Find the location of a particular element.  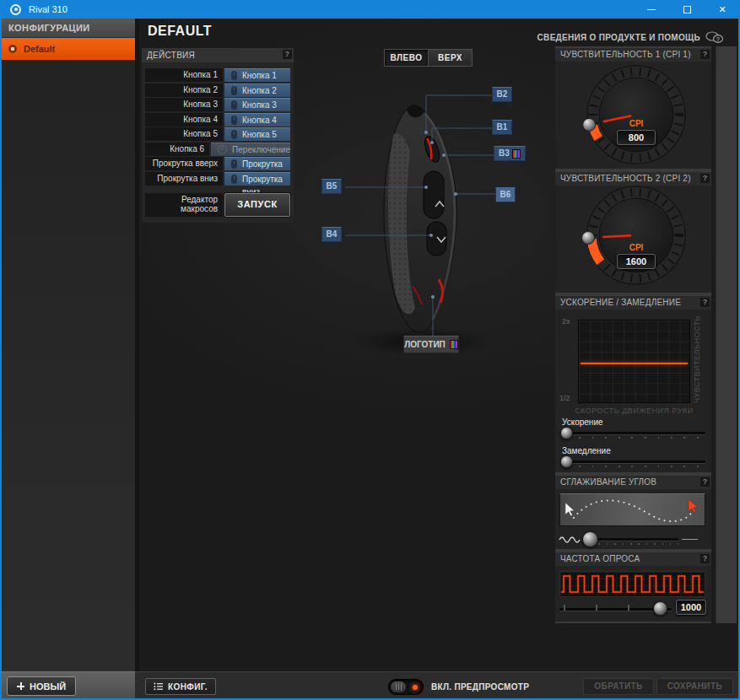

help-bubble-icon: ? is located at coordinates (715, 37).